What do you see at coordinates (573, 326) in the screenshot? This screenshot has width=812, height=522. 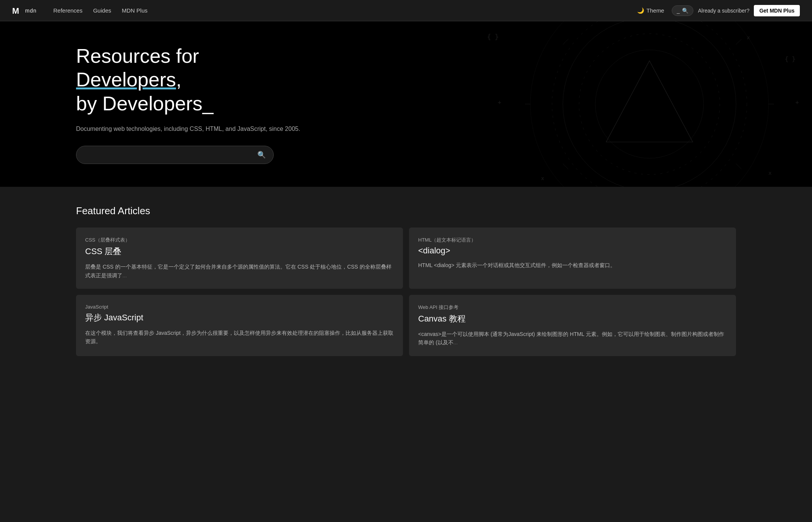 I see `article-card-canvas: Web API 接口参考 Canvas 教程 <canvas>是一个可以使用脚本…` at bounding box center [573, 326].